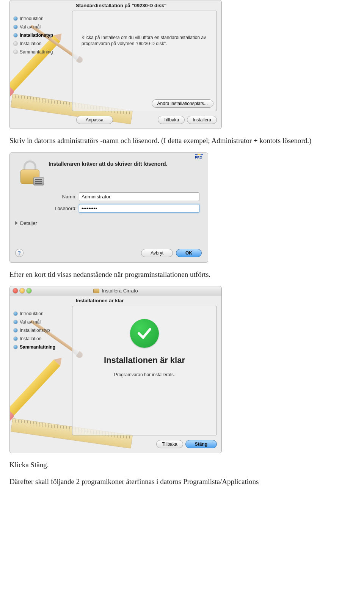 This screenshot has width=364, height=597. Describe the element at coordinates (42, 35) in the screenshot. I see `sidebar-step-current: Installationstyp` at that location.